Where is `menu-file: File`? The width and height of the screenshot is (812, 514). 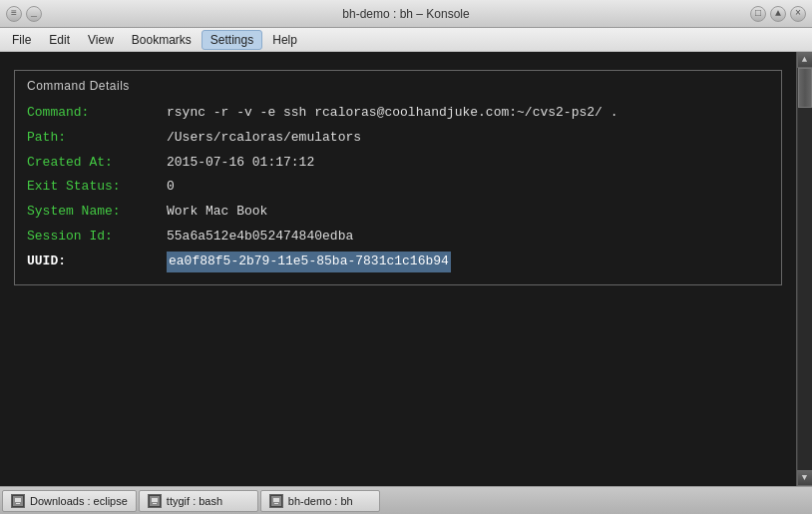 menu-file: File is located at coordinates (22, 40).